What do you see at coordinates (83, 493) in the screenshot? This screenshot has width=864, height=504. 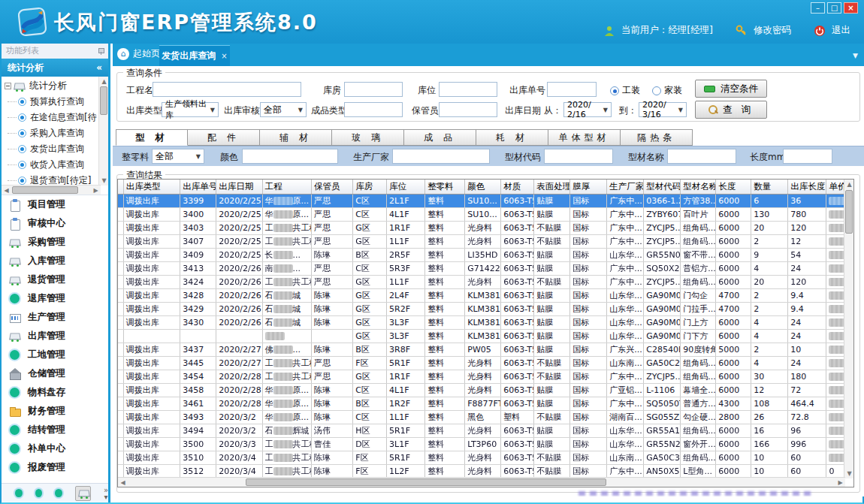 I see `cart-quick-button` at bounding box center [83, 493].